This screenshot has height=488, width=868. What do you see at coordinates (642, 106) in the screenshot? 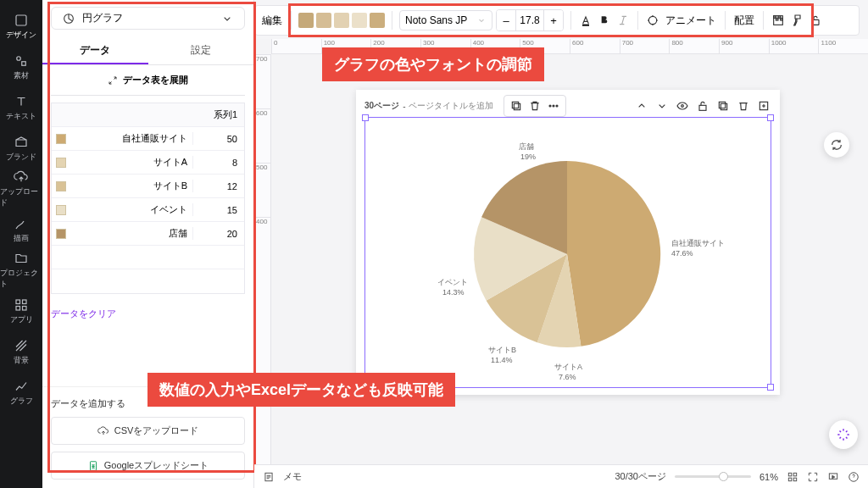
I see `collapse-icon` at bounding box center [642, 106].